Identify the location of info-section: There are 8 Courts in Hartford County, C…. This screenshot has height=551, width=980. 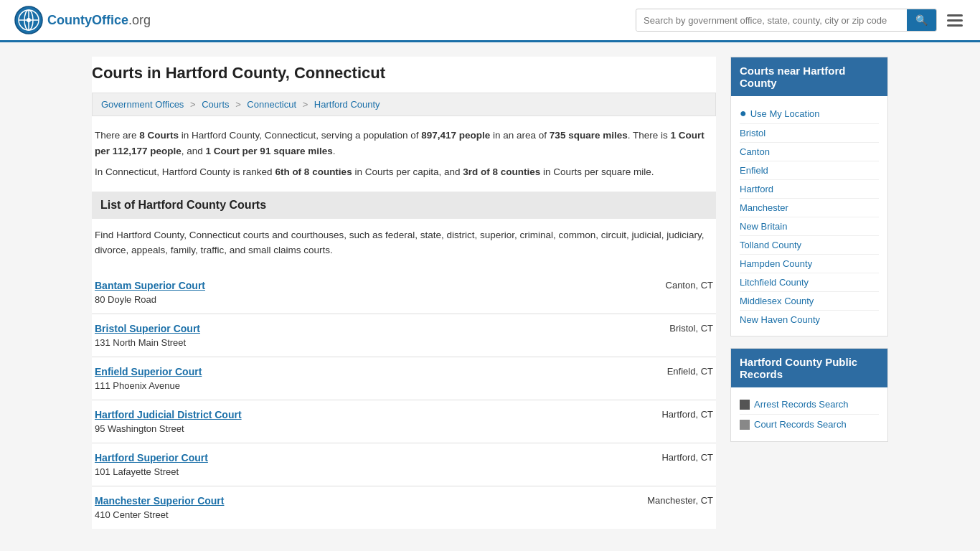
(404, 154).